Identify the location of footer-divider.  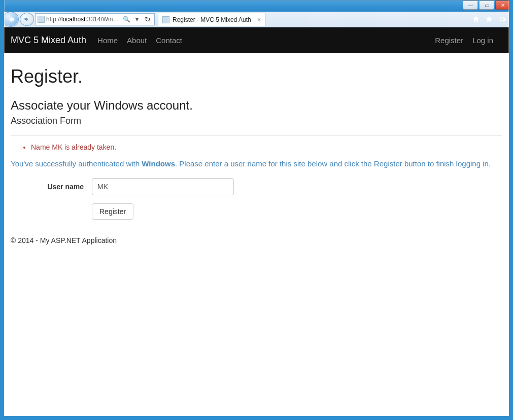
(257, 229).